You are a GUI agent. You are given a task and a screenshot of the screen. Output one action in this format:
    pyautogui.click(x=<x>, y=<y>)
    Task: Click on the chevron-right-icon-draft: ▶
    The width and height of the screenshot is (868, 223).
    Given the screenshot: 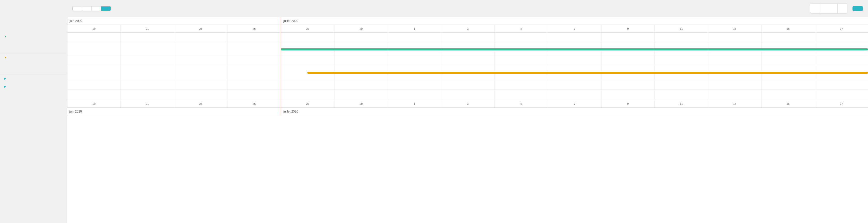 What is the action you would take?
    pyautogui.click(x=5, y=79)
    